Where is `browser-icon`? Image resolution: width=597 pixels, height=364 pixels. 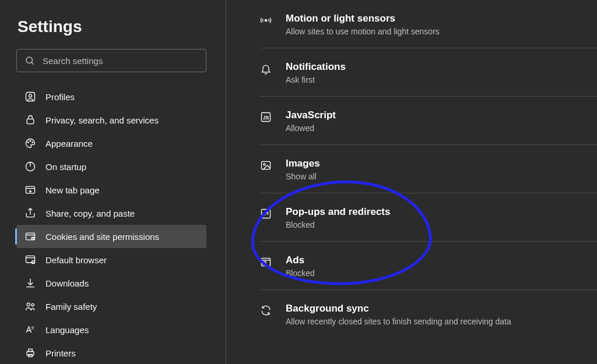 browser-icon is located at coordinates (30, 260).